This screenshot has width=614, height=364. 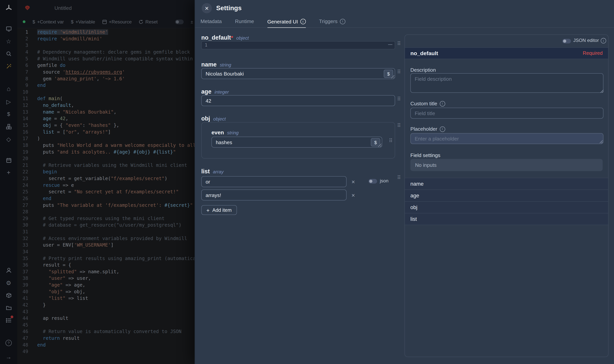 What do you see at coordinates (213, 118) in the screenshot?
I see `field-label-obj: obj object` at bounding box center [213, 118].